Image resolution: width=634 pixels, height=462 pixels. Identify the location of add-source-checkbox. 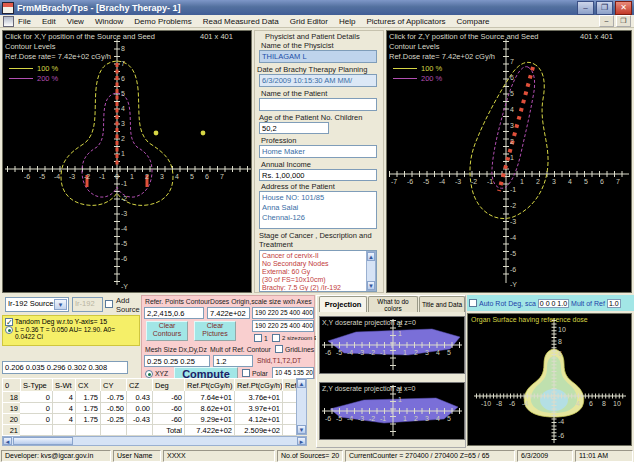
(109, 304).